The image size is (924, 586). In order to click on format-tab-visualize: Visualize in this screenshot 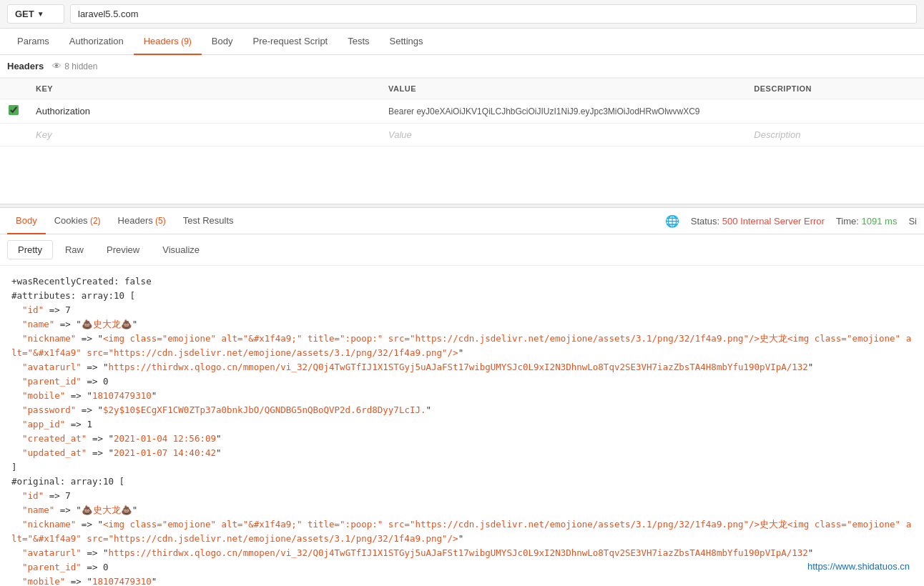, I will do `click(181, 250)`.